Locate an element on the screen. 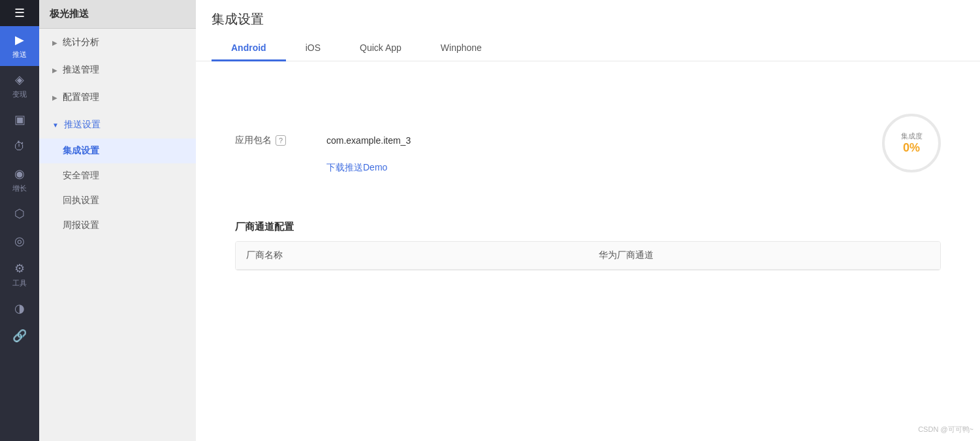 This screenshot has height=441, width=980. nav-group-config-mgmt: ▶ 配置管理 is located at coordinates (118, 97).